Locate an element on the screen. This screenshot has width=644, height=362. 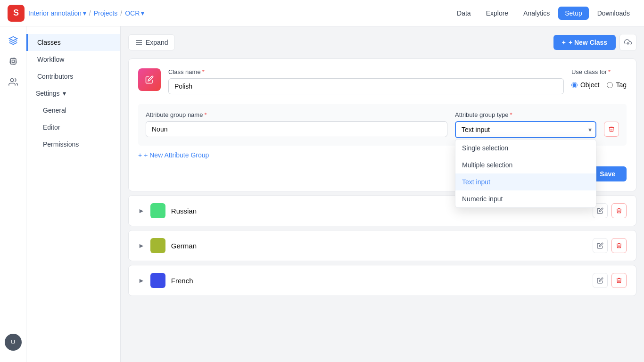
class-name-field: Class name * is located at coordinates (366, 81).